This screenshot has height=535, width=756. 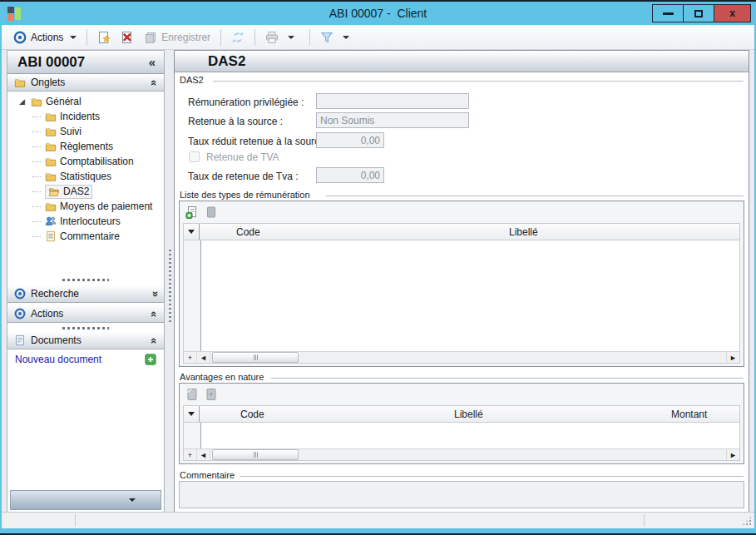 I want to click on panel-recherche-header: Recherche «, so click(x=86, y=295).